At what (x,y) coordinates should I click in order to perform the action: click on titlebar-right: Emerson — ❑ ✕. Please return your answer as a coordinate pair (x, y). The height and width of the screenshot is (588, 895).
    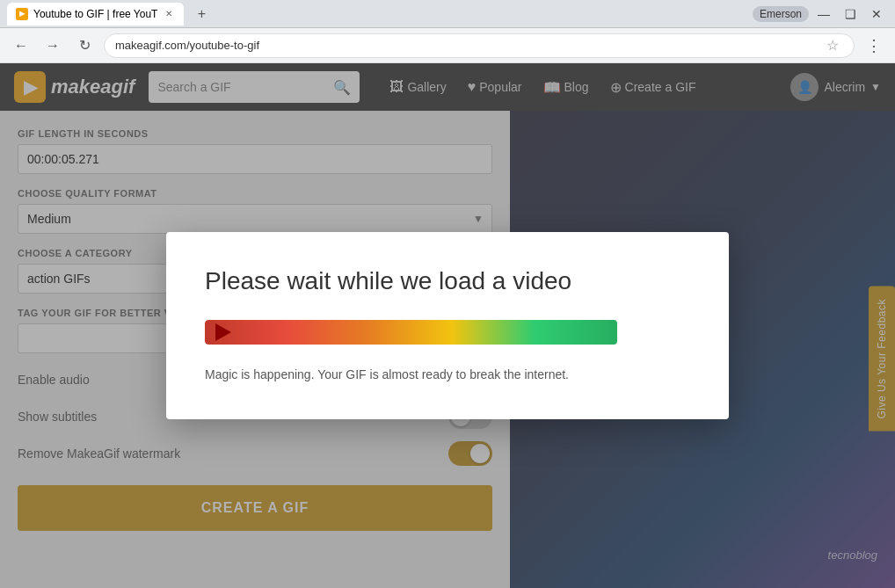
    Looking at the image, I should click on (820, 14).